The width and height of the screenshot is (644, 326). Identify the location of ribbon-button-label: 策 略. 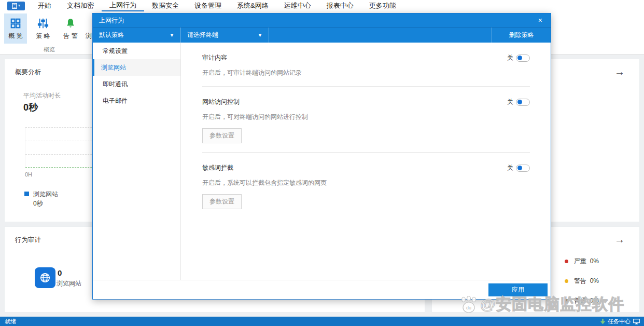
(43, 36).